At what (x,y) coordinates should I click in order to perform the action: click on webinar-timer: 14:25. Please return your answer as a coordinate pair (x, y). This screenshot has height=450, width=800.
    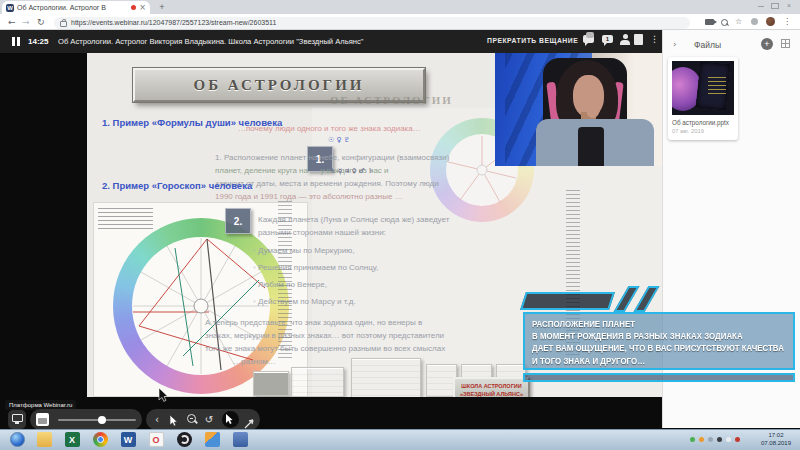
    Looking at the image, I should click on (38, 42).